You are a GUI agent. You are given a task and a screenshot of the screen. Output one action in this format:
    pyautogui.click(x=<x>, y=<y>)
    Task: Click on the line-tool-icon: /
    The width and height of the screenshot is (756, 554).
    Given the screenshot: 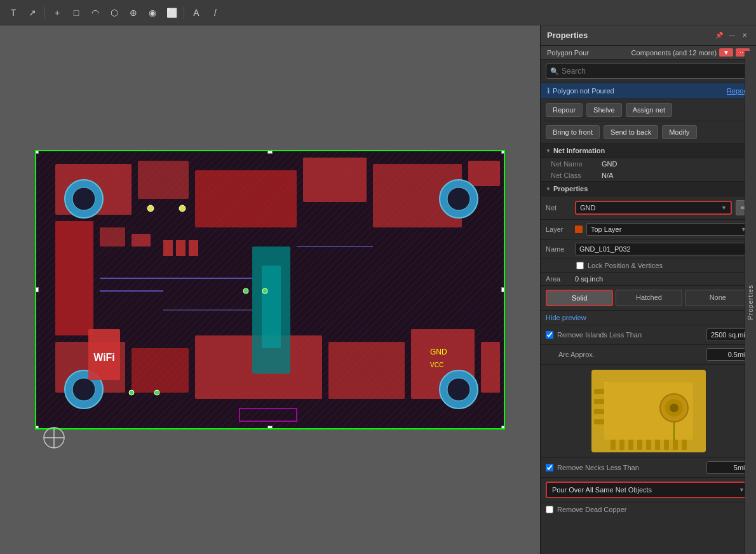 What is the action you would take?
    pyautogui.click(x=215, y=13)
    